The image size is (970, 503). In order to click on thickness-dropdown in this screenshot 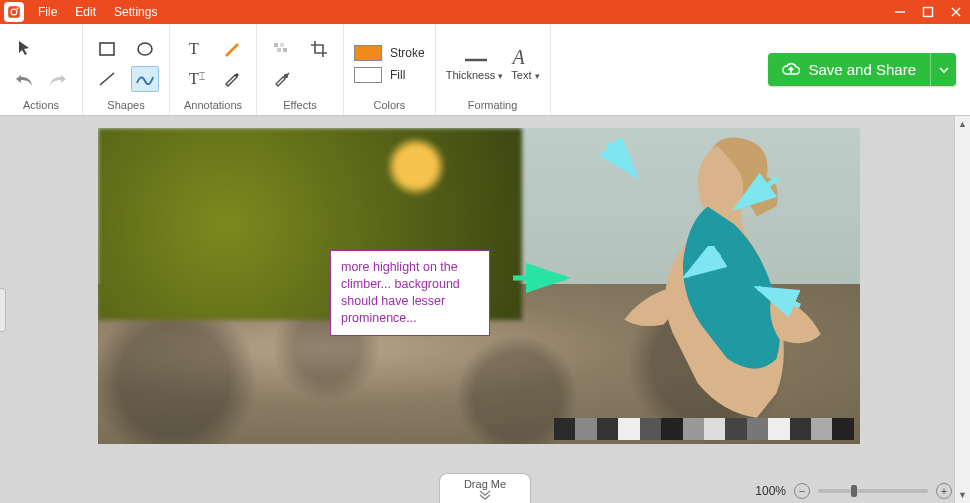, I will do `click(476, 60)`.